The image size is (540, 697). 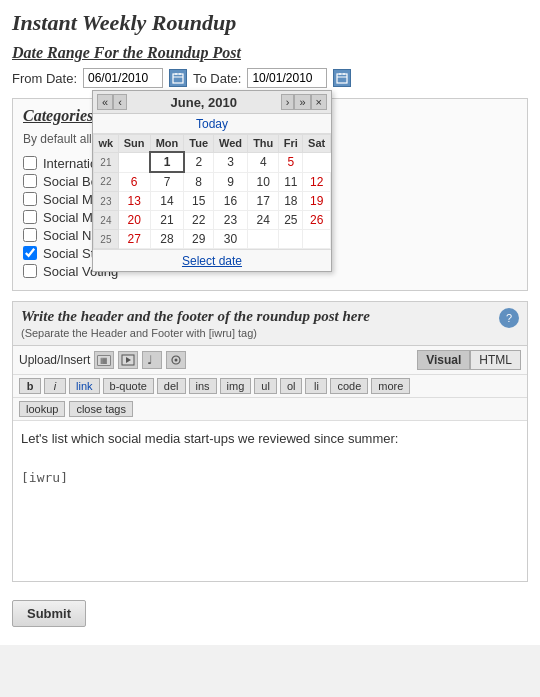 What do you see at coordinates (210, 438) in the screenshot?
I see `editor-text: Let's list which social media start-ups …` at bounding box center [210, 438].